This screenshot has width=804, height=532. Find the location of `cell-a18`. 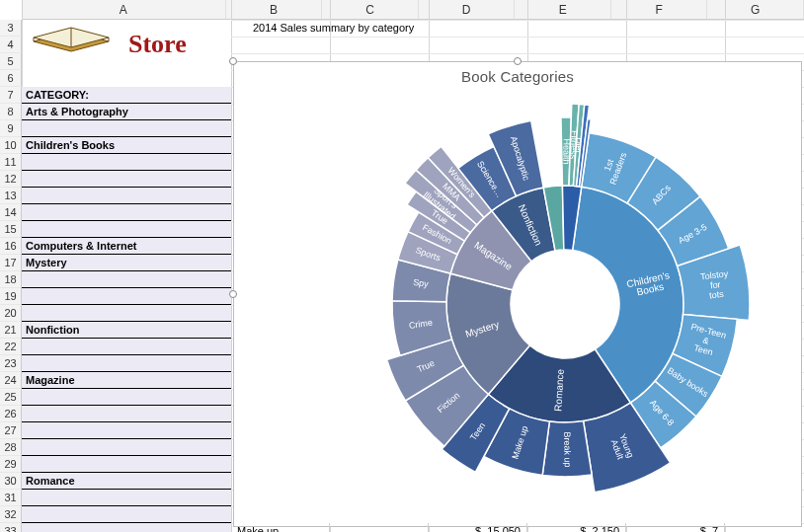

cell-a18 is located at coordinates (126, 280).